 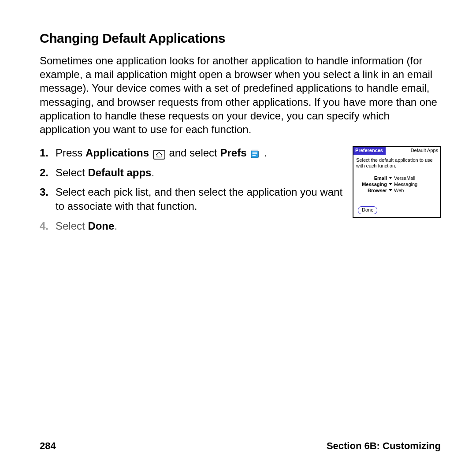 I want to click on palm-row-browser: Browser Web, so click(x=399, y=190).